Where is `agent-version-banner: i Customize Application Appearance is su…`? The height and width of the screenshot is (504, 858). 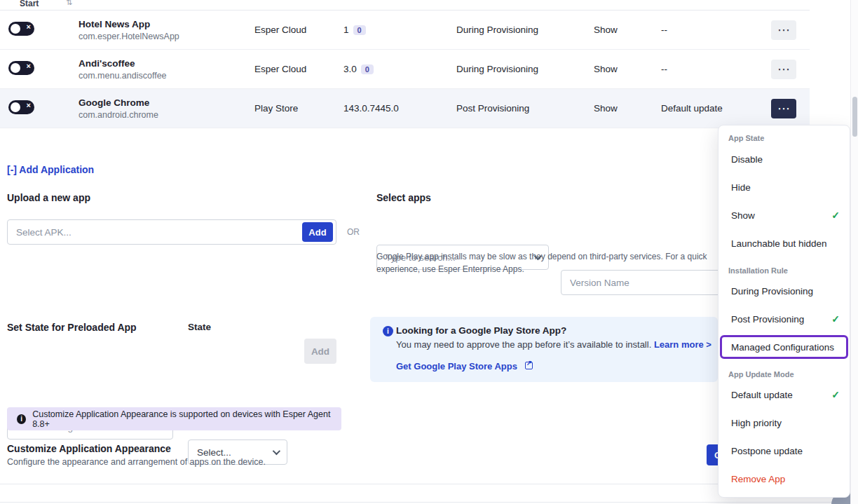
agent-version-banner: i Customize Application Appearance is su… is located at coordinates (174, 419).